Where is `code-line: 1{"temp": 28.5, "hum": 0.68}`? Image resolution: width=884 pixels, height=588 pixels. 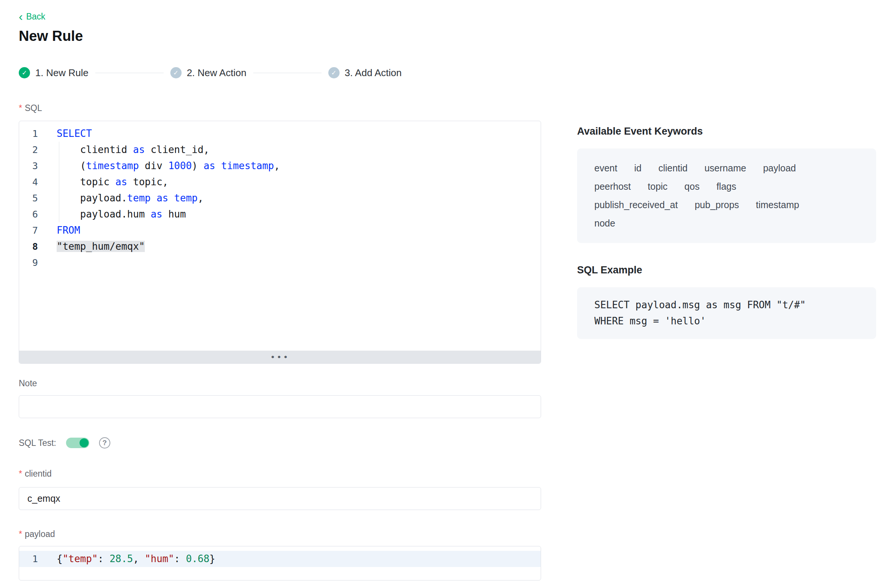 code-line: 1{"temp": 28.5, "hum": 0.68} is located at coordinates (280, 559).